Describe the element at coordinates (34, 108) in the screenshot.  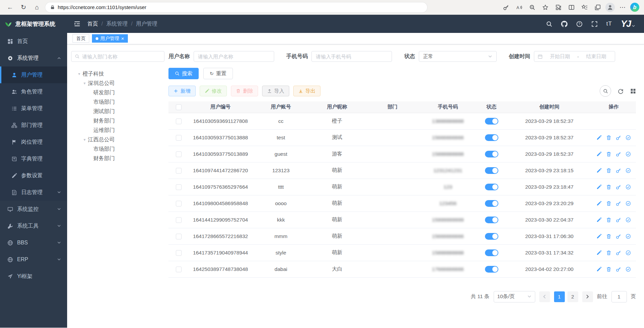
I see `sidebar-item-menu: 菜单管理` at that location.